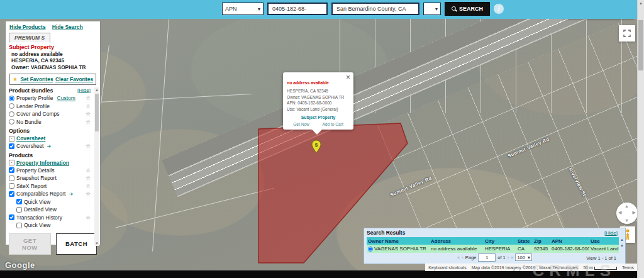 The image size is (644, 278). What do you see at coordinates (19, 201) in the screenshot?
I see `checkbox-quick-view` at bounding box center [19, 201].